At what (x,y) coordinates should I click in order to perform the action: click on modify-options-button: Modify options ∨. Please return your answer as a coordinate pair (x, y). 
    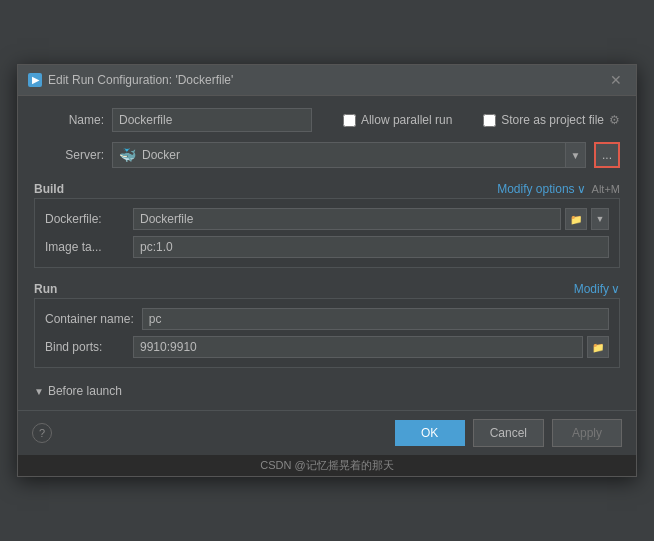
    Looking at the image, I should click on (541, 189).